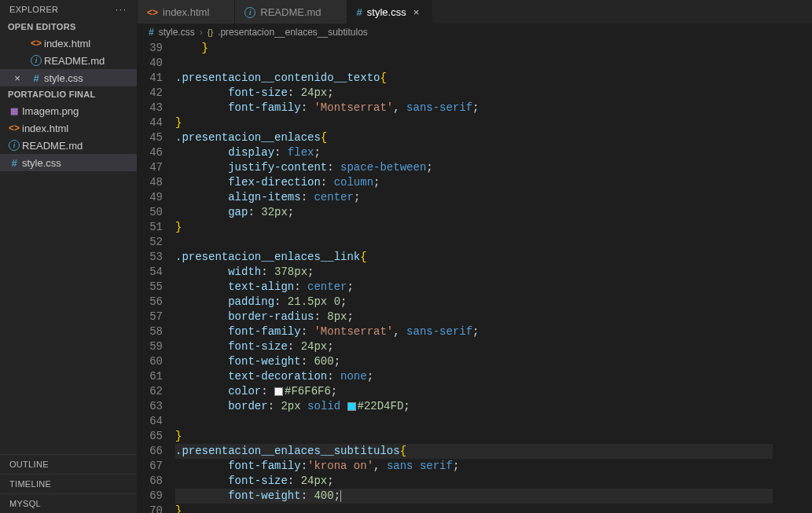 This screenshot has width=812, height=513. Describe the element at coordinates (474, 317) in the screenshot. I see `code-line: border-radius: 8px;` at that location.